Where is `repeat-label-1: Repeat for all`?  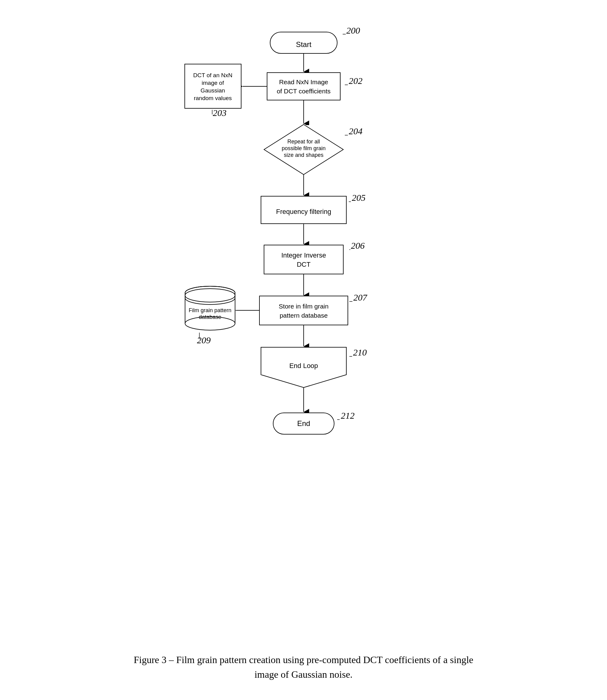 repeat-label-1: Repeat for all is located at coordinates (304, 142).